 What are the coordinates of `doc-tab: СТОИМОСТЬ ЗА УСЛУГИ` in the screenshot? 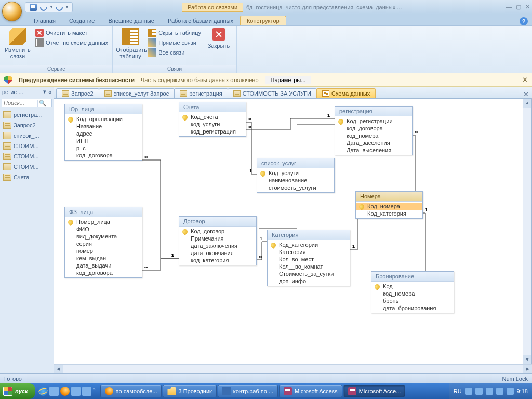 It's located at (272, 94).